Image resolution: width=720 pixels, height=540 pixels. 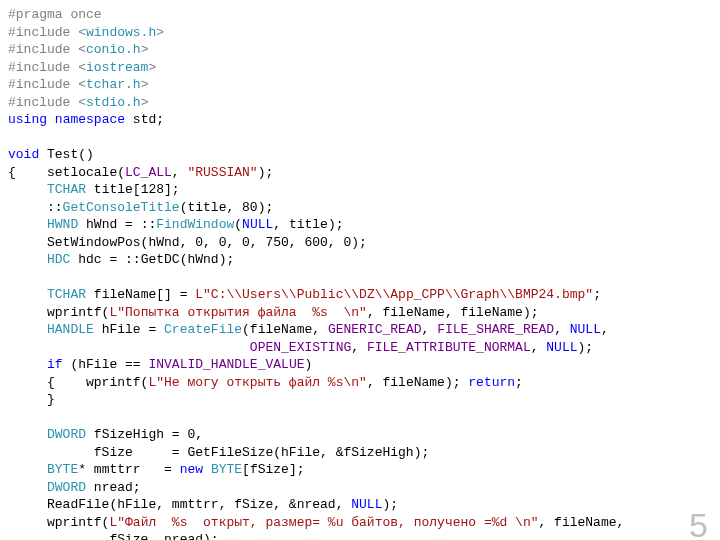 What do you see at coordinates (364, 173) in the screenshot?
I see `code-line: { setlocale(LC_ALL, "RUSSIAN");` at bounding box center [364, 173].